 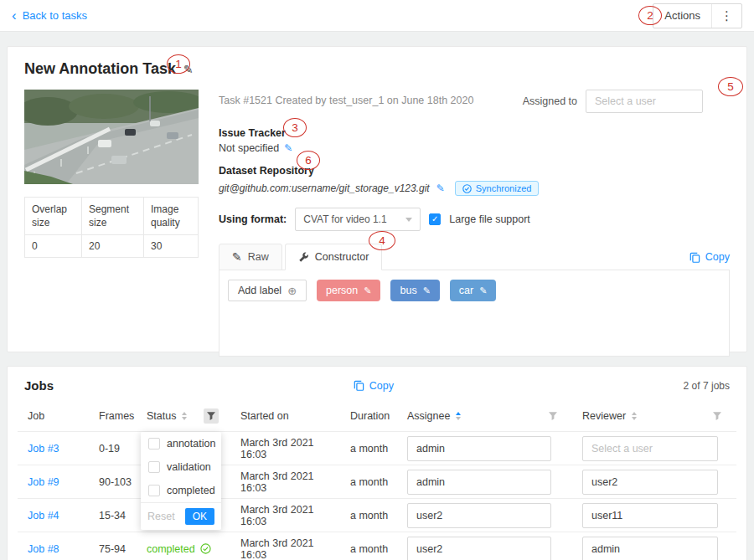 I want to click on back-to-tasks-link: ‹ Back to tasks, so click(x=49, y=15).